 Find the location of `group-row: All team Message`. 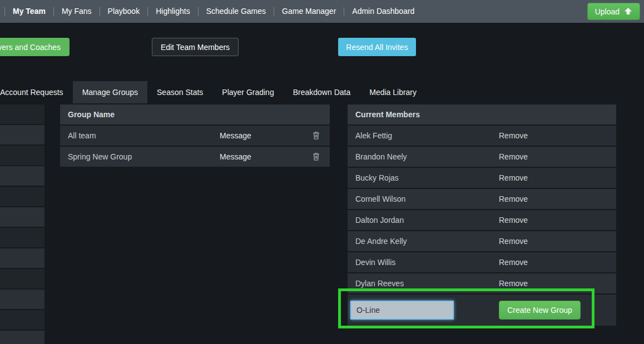

group-row: All team Message is located at coordinates (195, 136).